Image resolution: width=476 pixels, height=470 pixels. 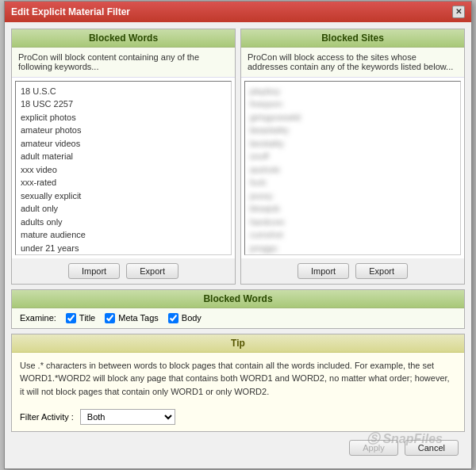 What do you see at coordinates (459, 12) in the screenshot?
I see `title-bar-buttons: ✕` at bounding box center [459, 12].